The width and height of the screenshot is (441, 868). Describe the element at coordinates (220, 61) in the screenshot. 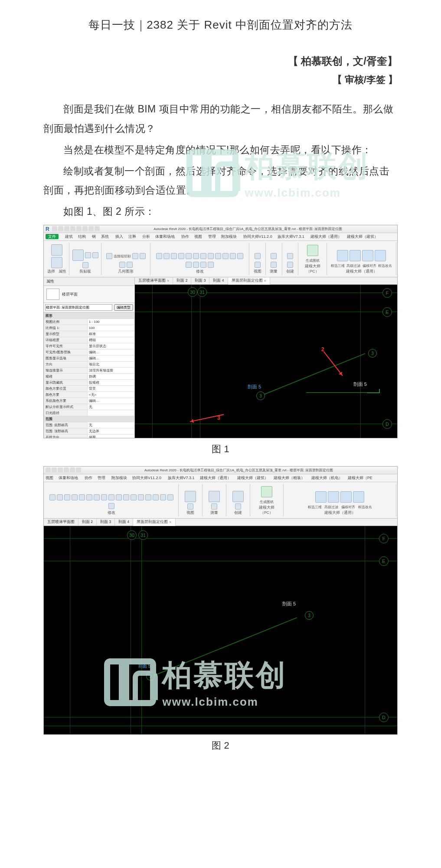

I see `byline: 【 柏慕联创，文/胥奎】` at that location.